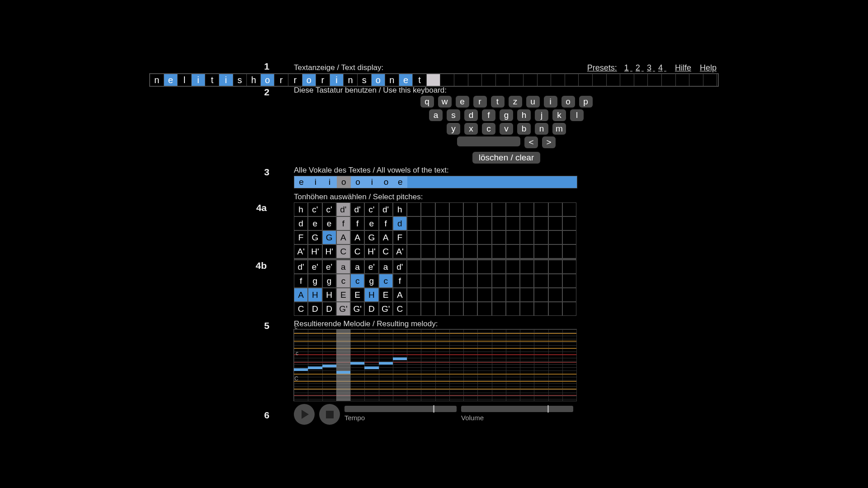 The width and height of the screenshot is (868, 488). What do you see at coordinates (357, 281) in the screenshot?
I see `pitch-cell: c` at bounding box center [357, 281].